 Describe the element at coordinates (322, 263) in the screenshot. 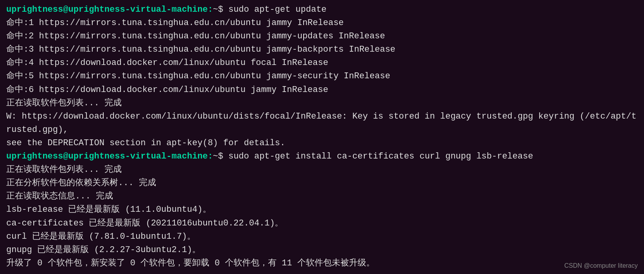

I see `terminal-line: 升级了 0 个软件包，新安装了 0 个软件包，要卸载 0 个软件包，有 11 个…` at that location.